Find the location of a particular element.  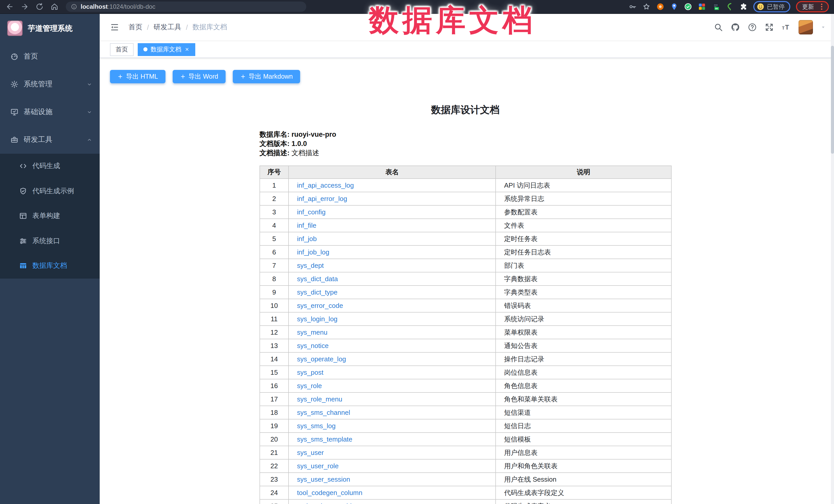

tab-首页: 首页 is located at coordinates (122, 49).